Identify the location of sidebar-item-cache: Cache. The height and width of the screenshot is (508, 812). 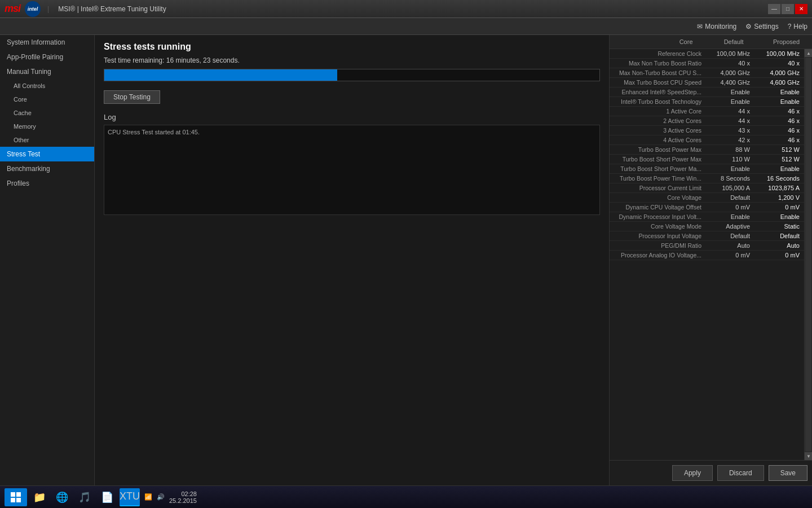
(47, 113).